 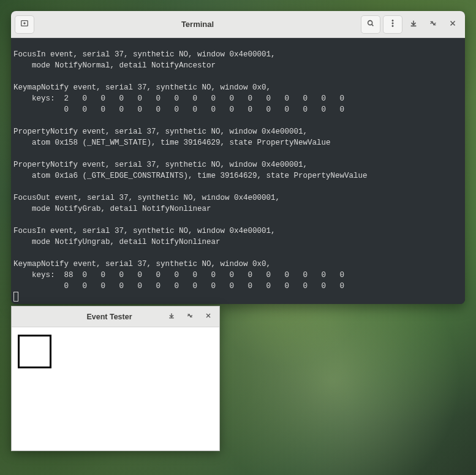 I want to click on et-minimize-button, so click(x=172, y=317).